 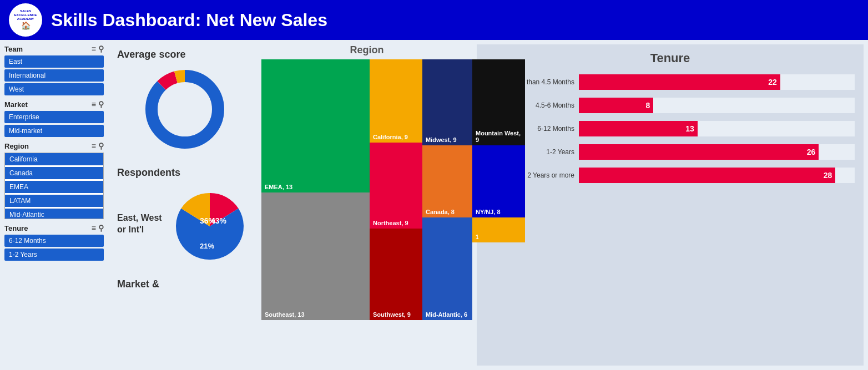 I want to click on region-title: Region, so click(x=367, y=50).